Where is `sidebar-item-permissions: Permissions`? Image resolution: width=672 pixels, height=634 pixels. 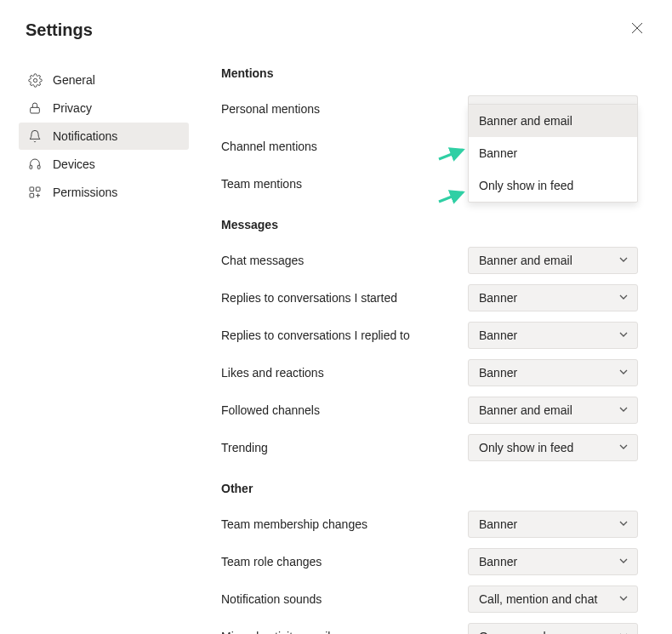 sidebar-item-permissions: Permissions is located at coordinates (104, 192).